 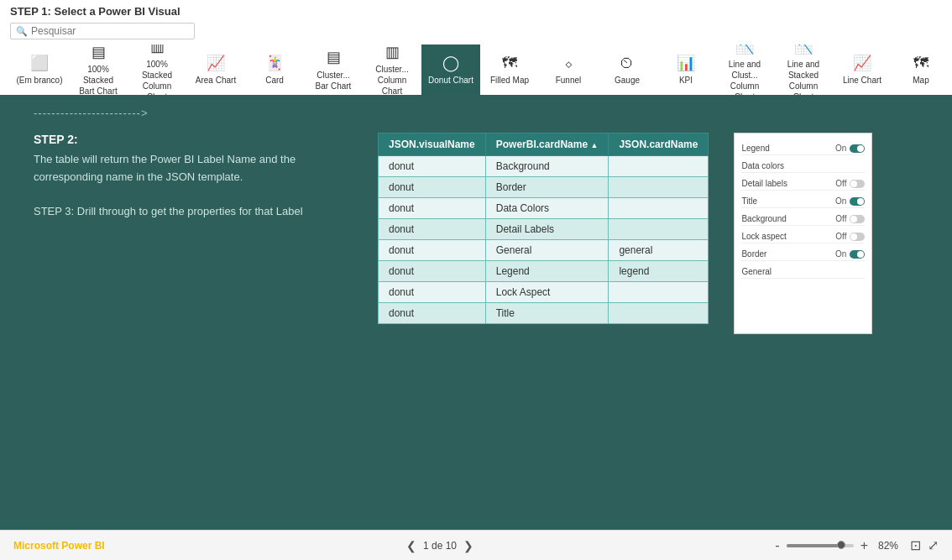 What do you see at coordinates (333, 81) in the screenshot?
I see `tab-cluster-bar-label: Cluster... Bar Chart` at bounding box center [333, 81].